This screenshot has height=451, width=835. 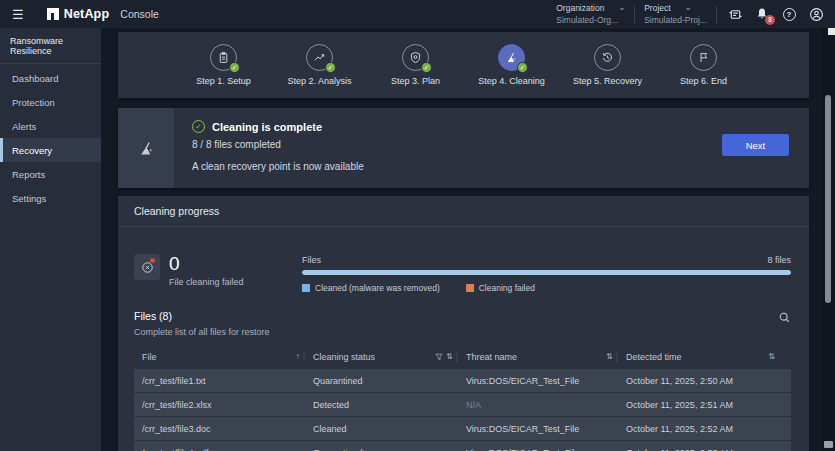 I want to click on account-avatar-icon, so click(x=816, y=14).